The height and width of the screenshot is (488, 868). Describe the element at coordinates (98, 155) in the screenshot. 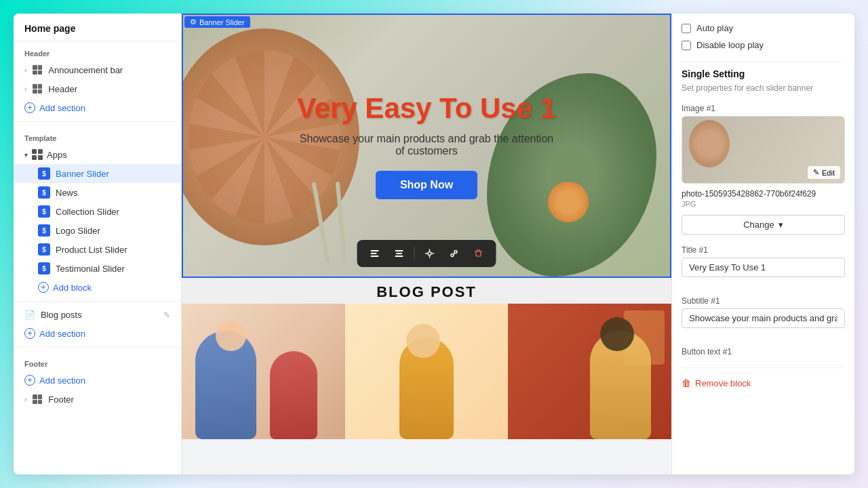

I see `apps-header: ▾ Apps` at that location.